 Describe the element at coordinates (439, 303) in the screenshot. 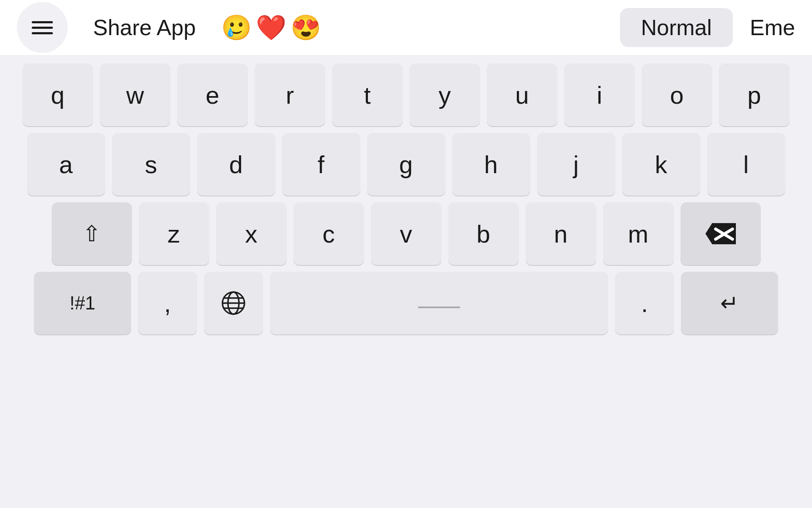

I see `space-bar-inner` at that location.